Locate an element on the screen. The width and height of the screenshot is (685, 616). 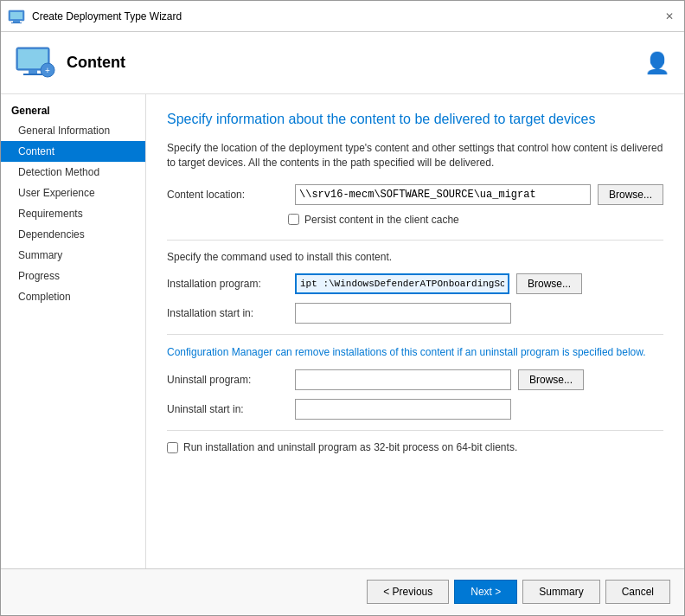
next-button: Next > is located at coordinates (486, 592).